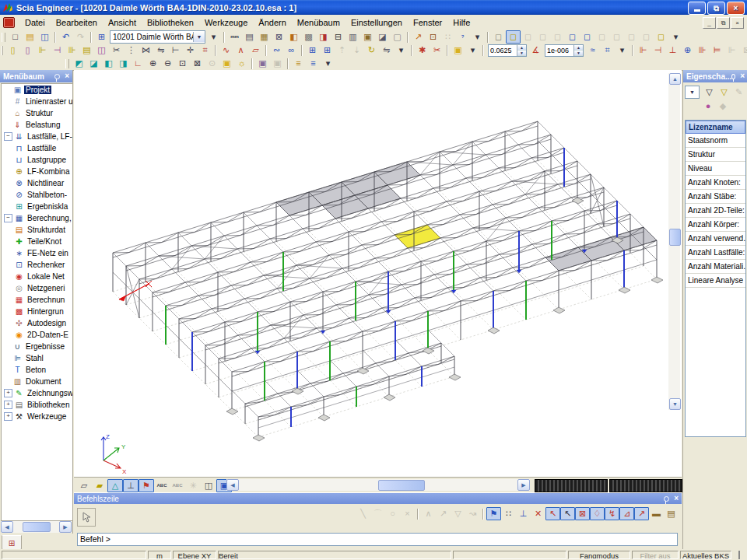 Image resolution: width=747 pixels, height=560 pixels. What do you see at coordinates (342, 50) in the screenshot?
I see `copy-props-up-icon: ⇡` at bounding box center [342, 50].